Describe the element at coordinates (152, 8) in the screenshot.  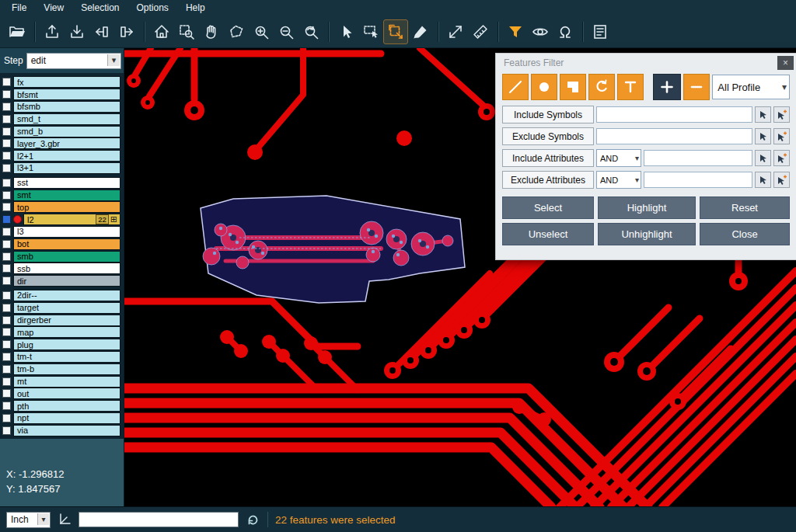
I see `menu-options: Options` at that location.